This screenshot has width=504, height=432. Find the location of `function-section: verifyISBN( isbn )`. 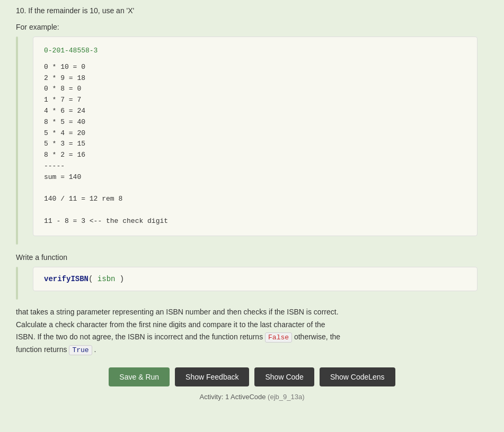

function-section: verifyISBN( isbn ) is located at coordinates (252, 283).